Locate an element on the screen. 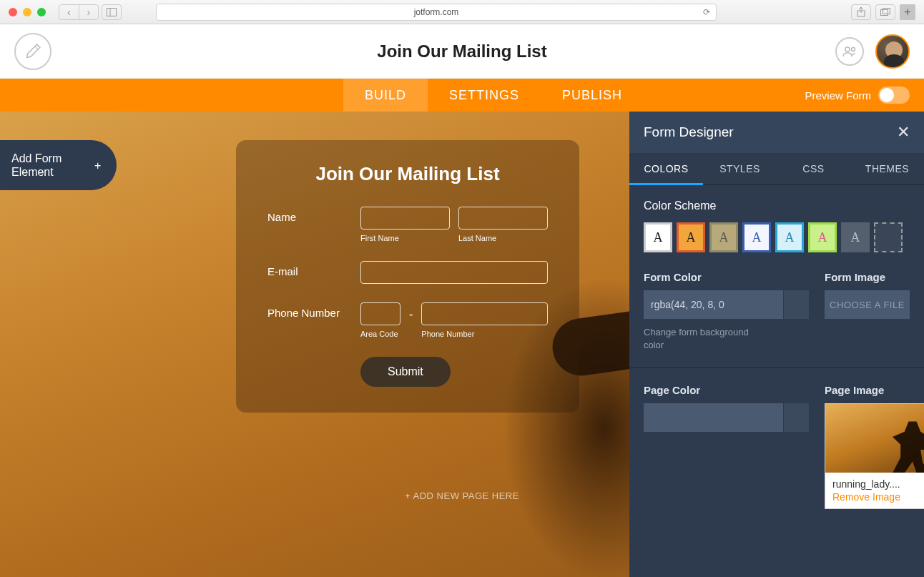 Image resolution: width=924 pixels, height=577 pixels. forward-button: › is located at coordinates (89, 12).